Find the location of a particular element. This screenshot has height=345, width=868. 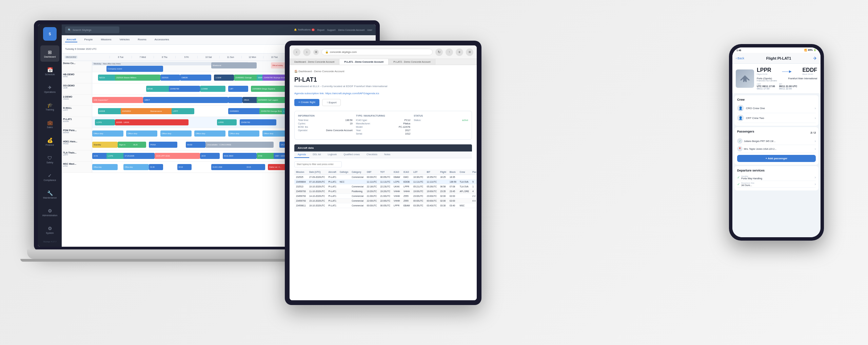

ev-0725: 07:25 EDDB is located at coordinates (139, 156).